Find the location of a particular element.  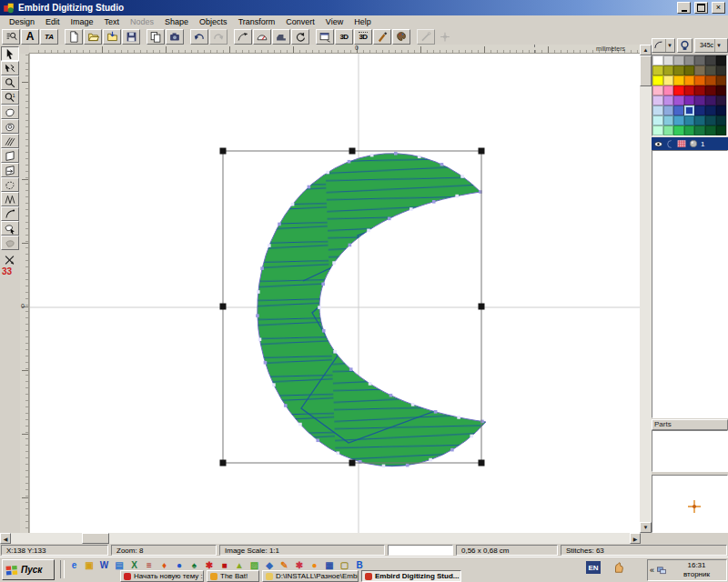

quick-launch-icon-15: ✱ is located at coordinates (300, 566).